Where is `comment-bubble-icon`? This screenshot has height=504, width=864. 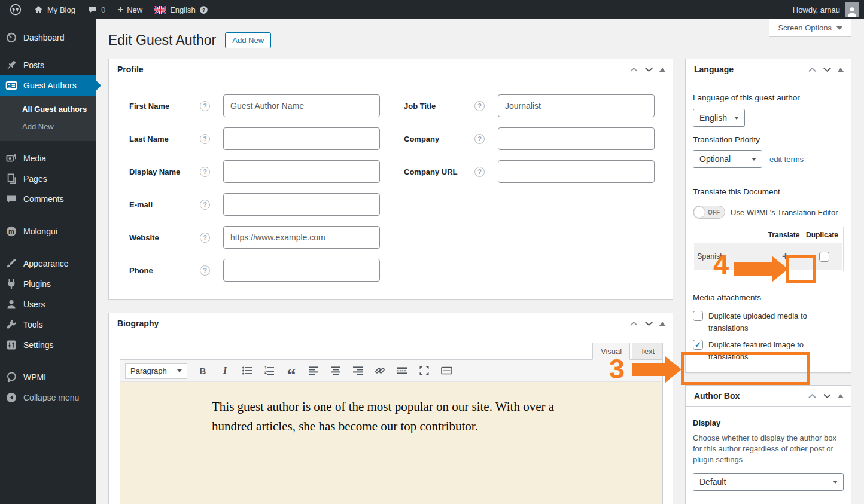 comment-bubble-icon is located at coordinates (92, 10).